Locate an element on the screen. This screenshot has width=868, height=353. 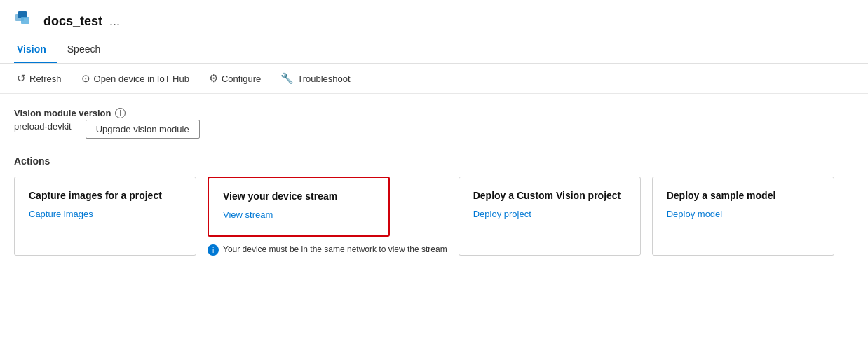
wrench-icon: 🔧 is located at coordinates (287, 78).